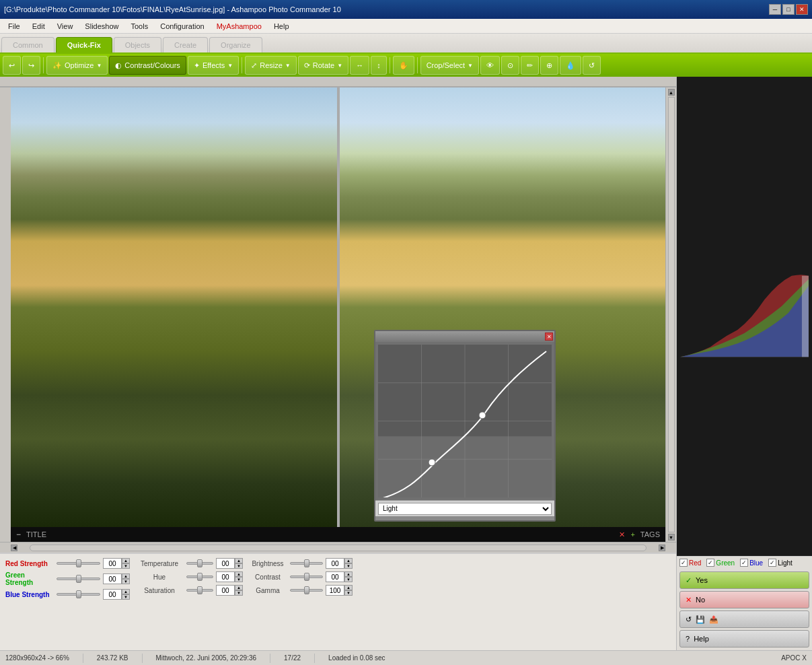 Image resolution: width=812 pixels, height=665 pixels. I want to click on green-strength-spinner: ▲ ▼, so click(126, 579).